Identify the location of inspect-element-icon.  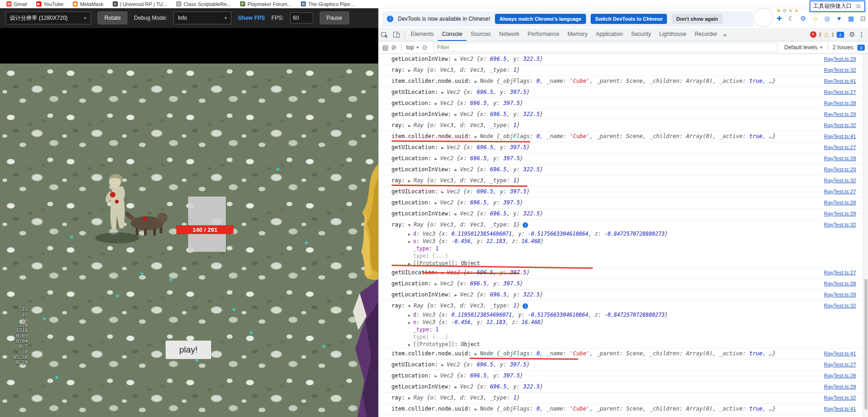
(385, 35).